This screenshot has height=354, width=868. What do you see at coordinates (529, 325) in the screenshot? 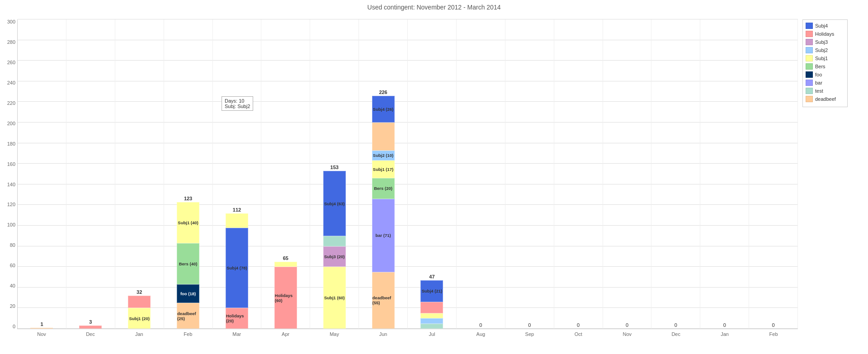
I see `bar-zero-10: 0` at bounding box center [529, 325].